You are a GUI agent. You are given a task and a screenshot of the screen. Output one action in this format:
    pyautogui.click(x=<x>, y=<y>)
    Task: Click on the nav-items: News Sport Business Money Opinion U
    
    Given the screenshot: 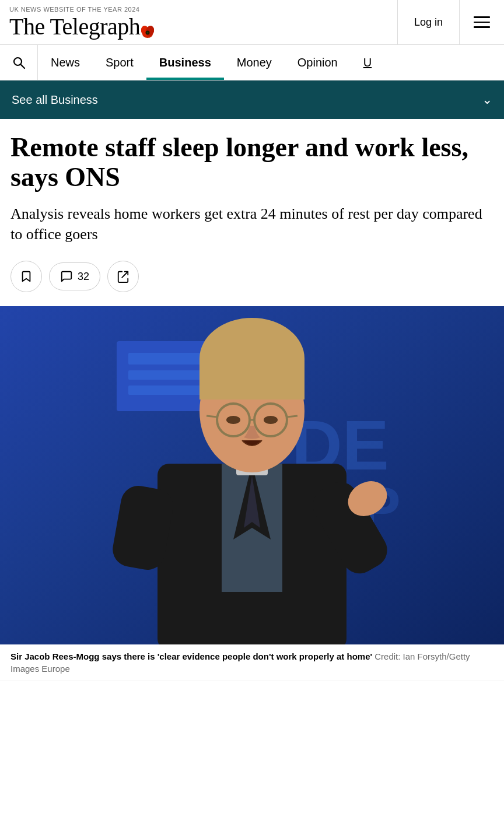 What is the action you would take?
    pyautogui.click(x=266, y=63)
    